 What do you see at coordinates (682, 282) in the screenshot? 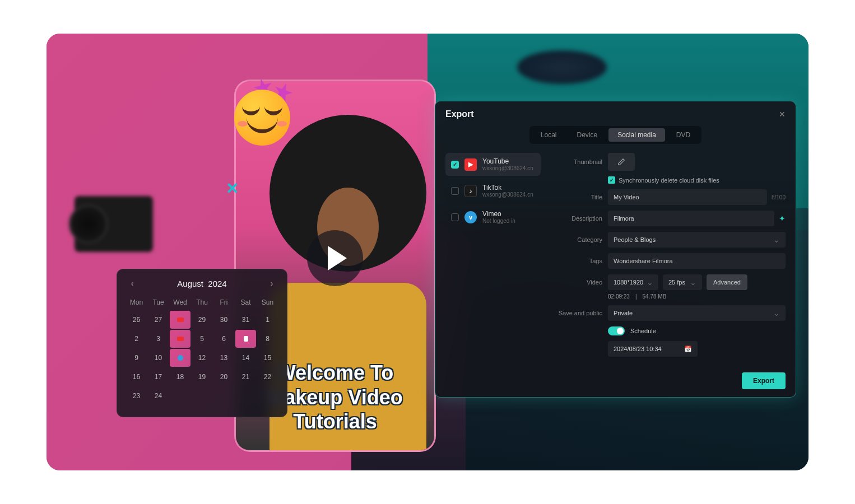
I see `fps-select: 25 fps` at bounding box center [682, 282].